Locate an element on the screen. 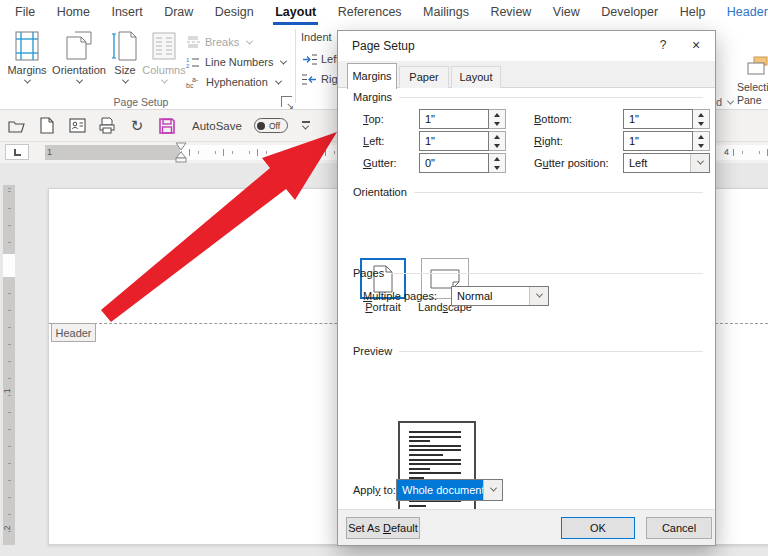 The width and height of the screenshot is (768, 556). orientation-icon is located at coordinates (79, 46).